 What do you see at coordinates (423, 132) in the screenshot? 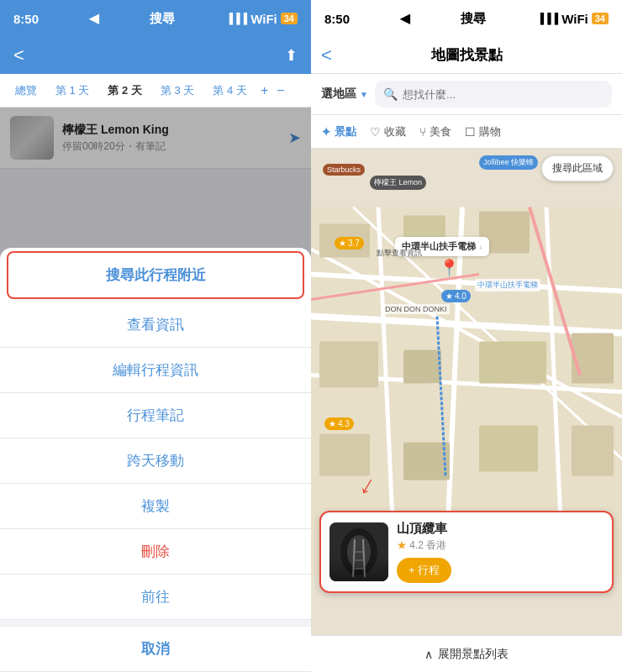
I see `food-icon: ⑂` at bounding box center [423, 132].